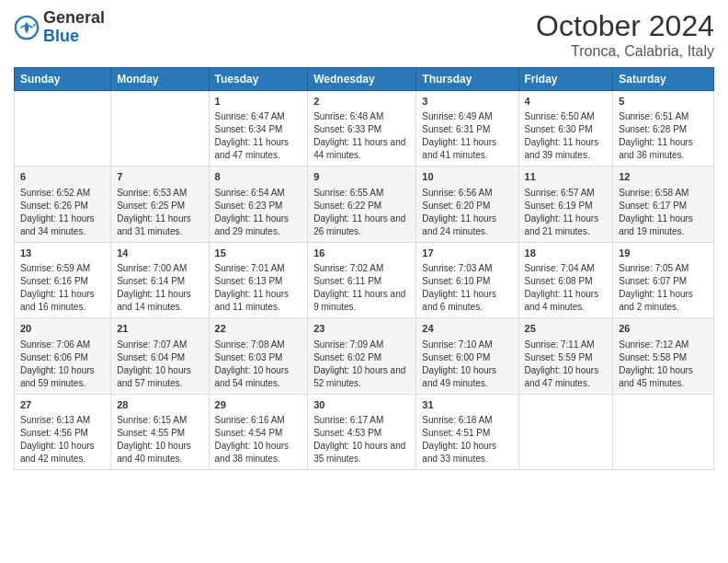 The width and height of the screenshot is (728, 563). I want to click on day-info: Sunrise: 6:52 AM Sunset: 6:26 PM Dayligh…, so click(63, 213).